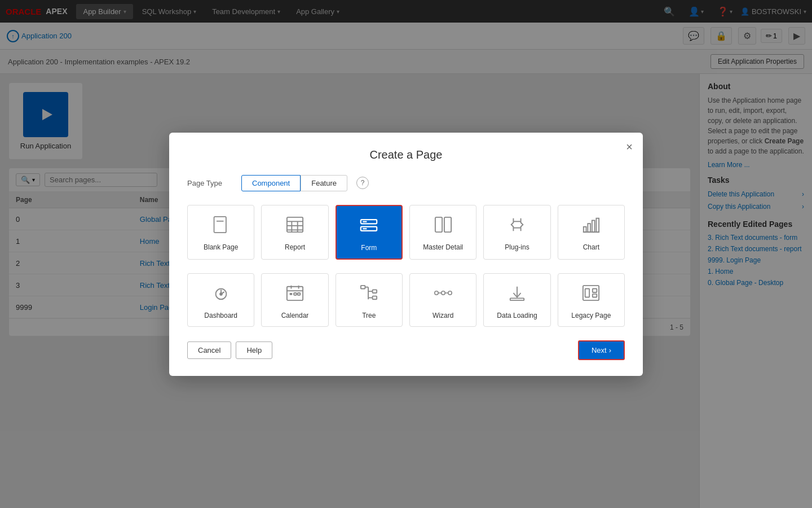 The width and height of the screenshot is (812, 508). I want to click on help-button: Help, so click(254, 350).